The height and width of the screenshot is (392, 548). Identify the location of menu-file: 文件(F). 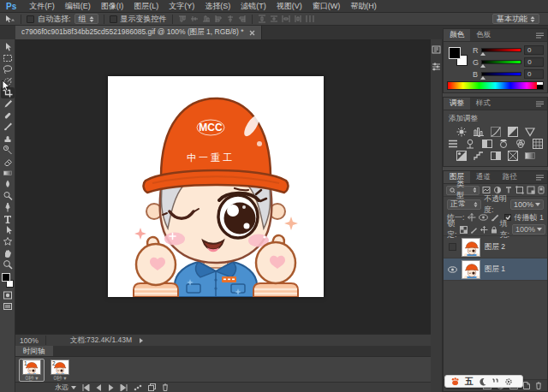
(42, 7).